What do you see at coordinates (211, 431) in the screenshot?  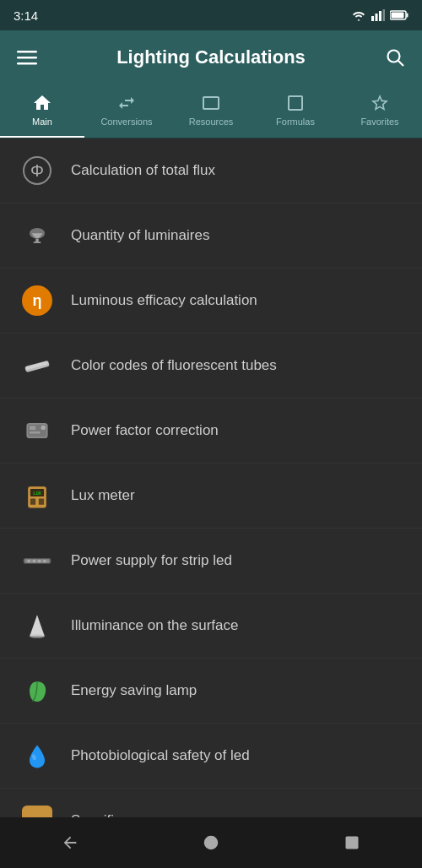 I see `list-item-power-factor: Power factor correction` at bounding box center [211, 431].